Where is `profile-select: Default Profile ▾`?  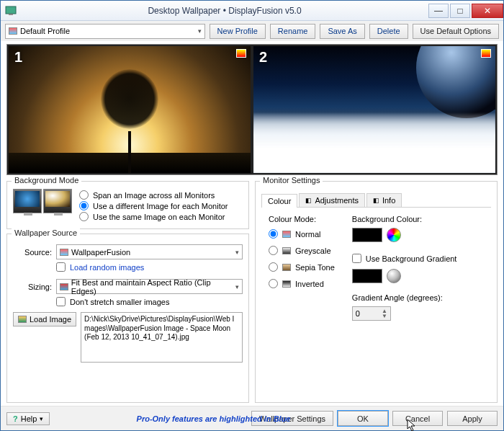
profile-select: Default Profile ▾ is located at coordinates (105, 32).